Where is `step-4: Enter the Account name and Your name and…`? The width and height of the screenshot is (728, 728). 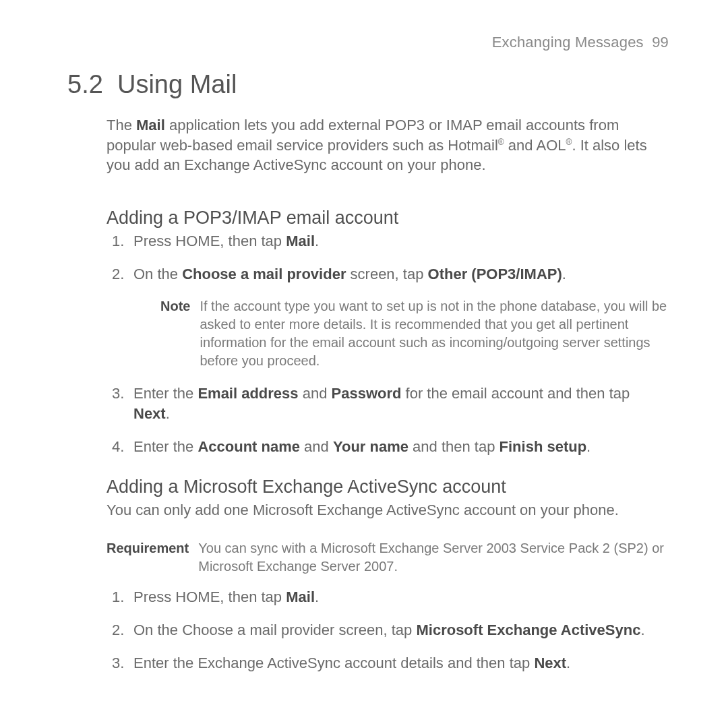 step-4: Enter the Account name and Your name and… is located at coordinates (388, 448).